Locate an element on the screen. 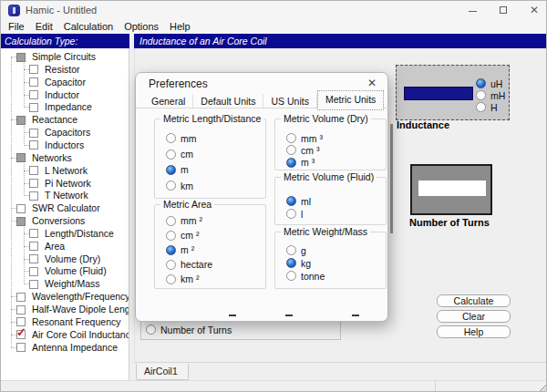  tree-item-label: Volume (Dry) is located at coordinates (73, 260).